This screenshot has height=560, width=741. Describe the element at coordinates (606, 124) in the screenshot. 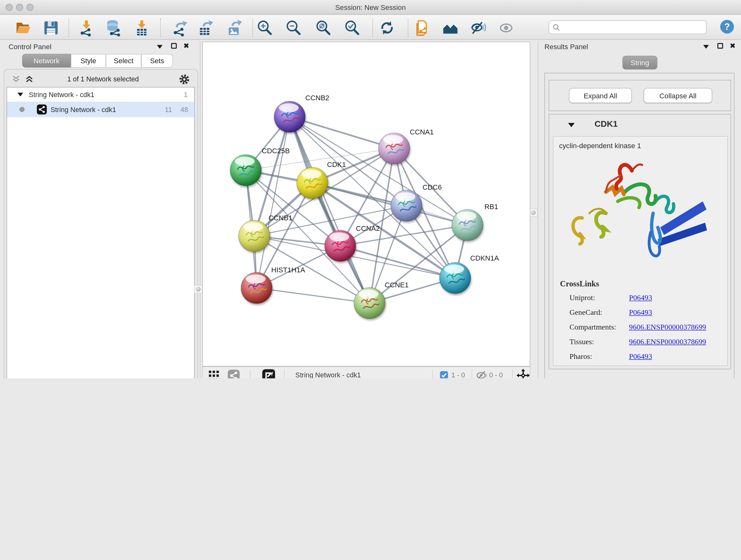

I see `gene-symbol: CDK1` at that location.